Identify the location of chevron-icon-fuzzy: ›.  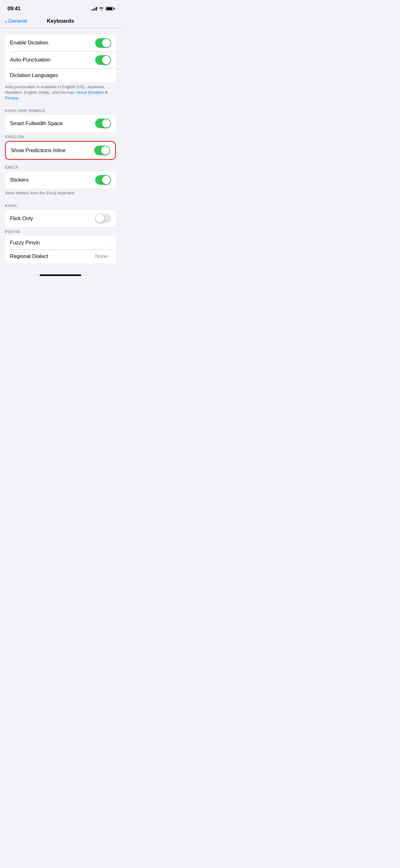
(110, 243).